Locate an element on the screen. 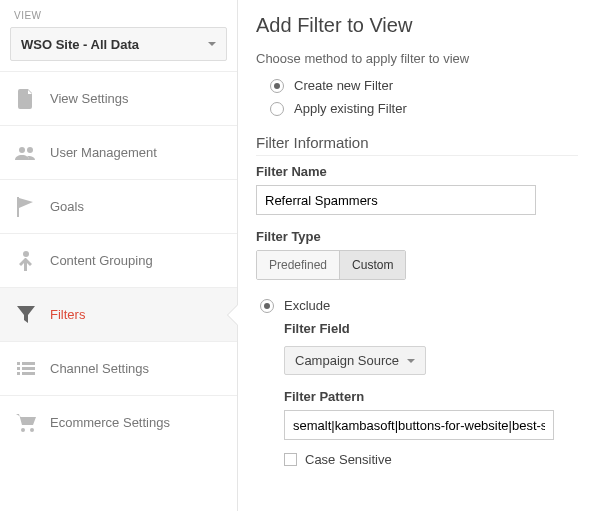 Image resolution: width=596 pixels, height=511 pixels. filter-info-heading: Filter Information is located at coordinates (417, 145).